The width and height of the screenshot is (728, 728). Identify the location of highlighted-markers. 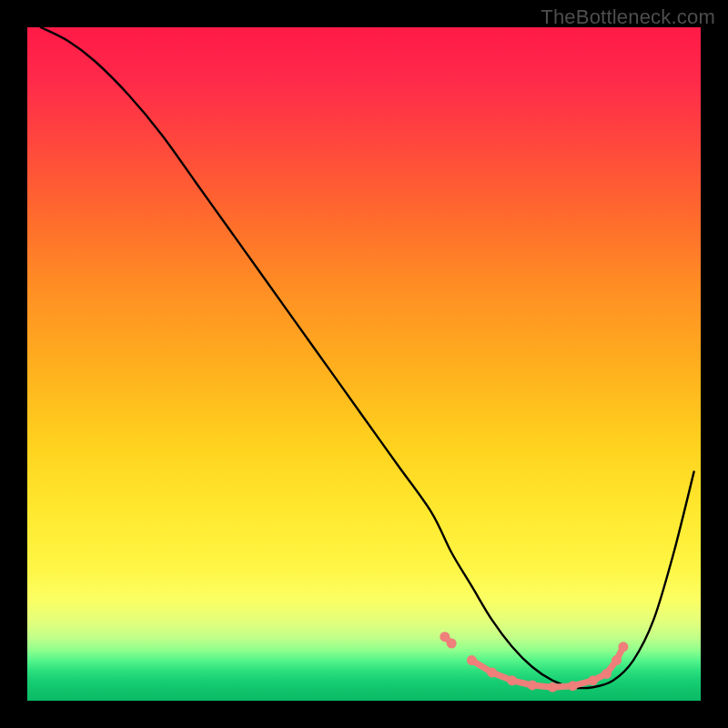
(533, 662).